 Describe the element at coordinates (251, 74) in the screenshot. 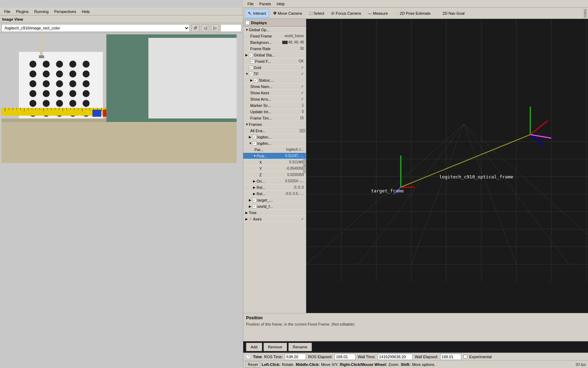

I see `tf-check: ✓` at that location.